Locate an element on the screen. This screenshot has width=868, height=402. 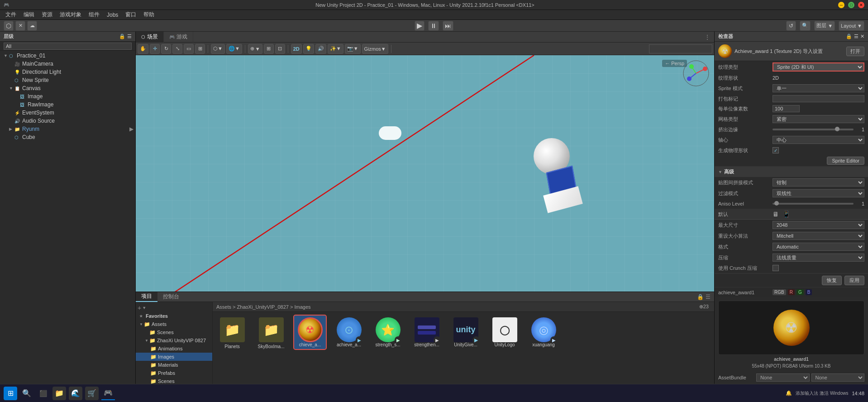
edge-button: 🌊 is located at coordinates (76, 393).